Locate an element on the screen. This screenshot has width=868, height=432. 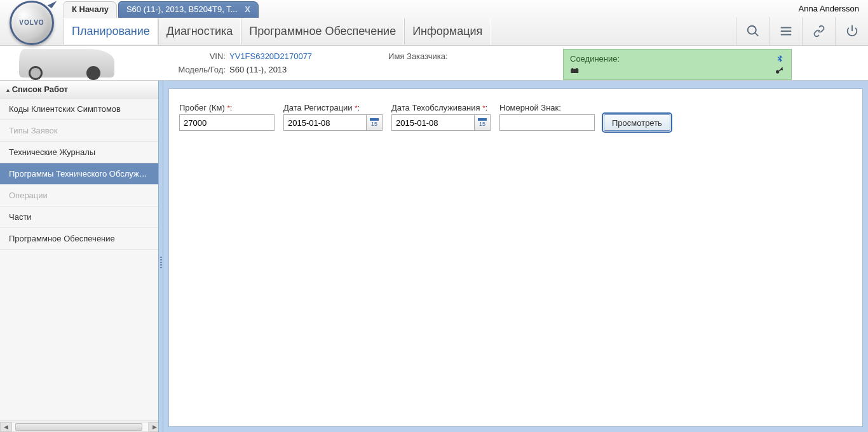
nav-information: Информация is located at coordinates (447, 32).